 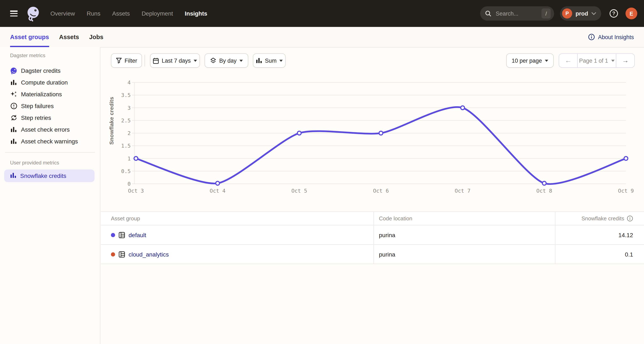 What do you see at coordinates (14, 14) in the screenshot?
I see `hamburger-icon` at bounding box center [14, 14].